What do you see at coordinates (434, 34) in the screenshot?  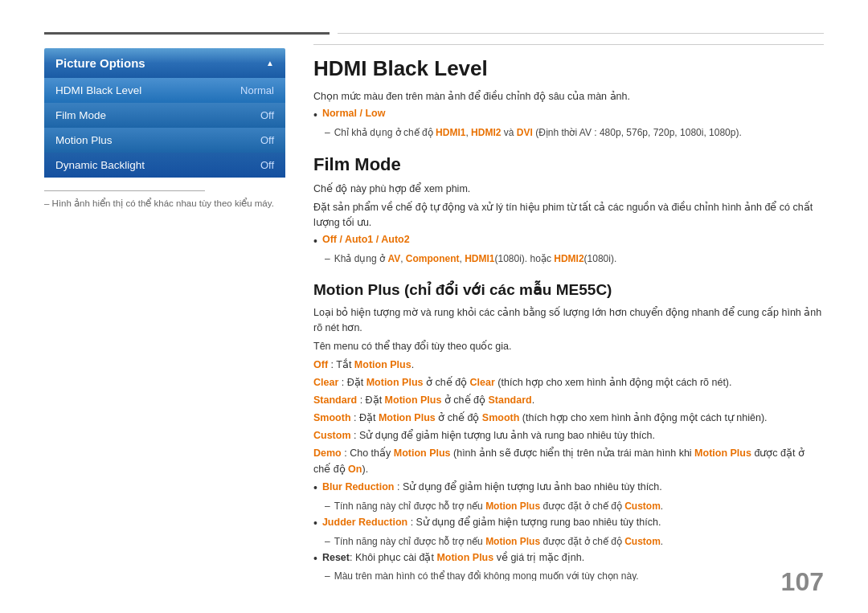 I see `top-bar` at bounding box center [434, 34].